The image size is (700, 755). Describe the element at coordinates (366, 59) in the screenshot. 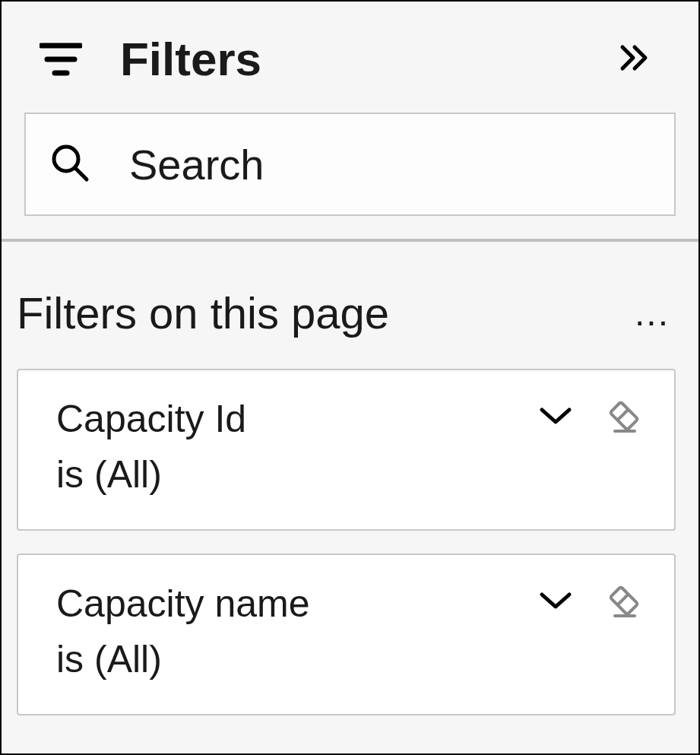

I see `panel-title: Filters` at that location.